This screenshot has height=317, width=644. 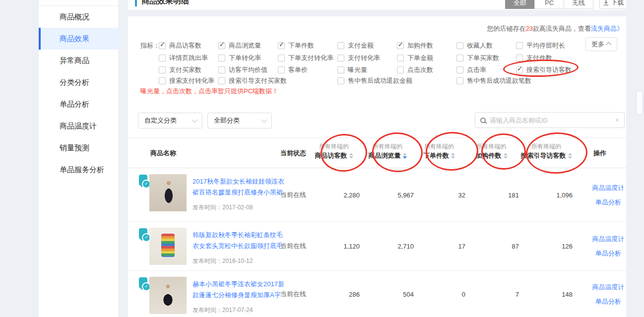 I want to click on checkbox-order-amount, so click(x=400, y=58).